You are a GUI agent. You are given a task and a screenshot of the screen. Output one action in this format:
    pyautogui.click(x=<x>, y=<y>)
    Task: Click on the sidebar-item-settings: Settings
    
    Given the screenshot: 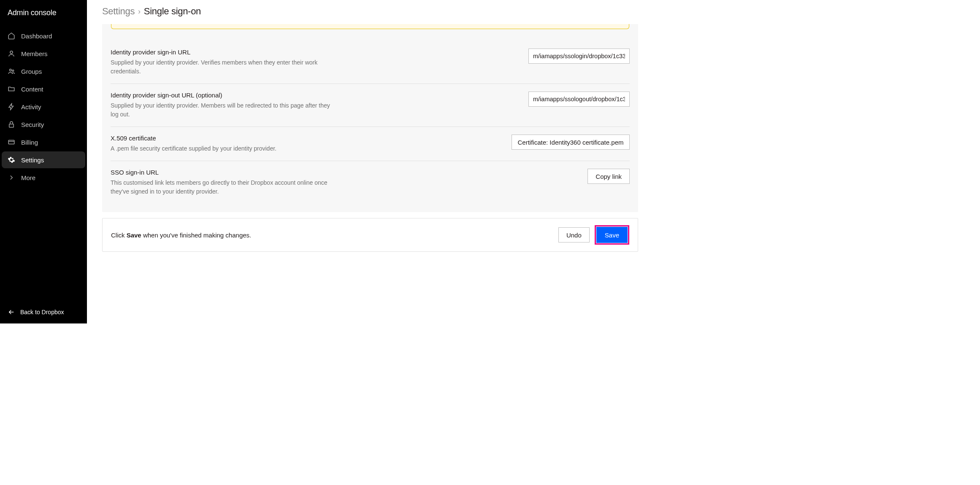 What is the action you would take?
    pyautogui.click(x=43, y=160)
    